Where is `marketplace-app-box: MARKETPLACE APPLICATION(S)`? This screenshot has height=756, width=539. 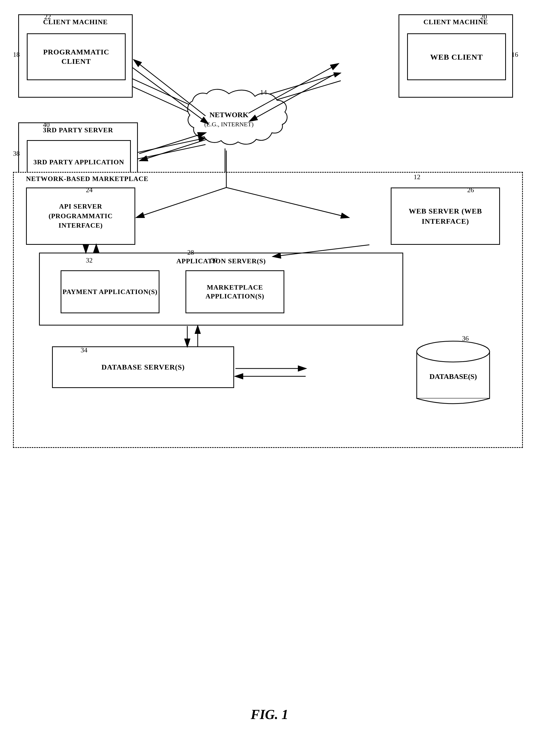 marketplace-app-box: MARKETPLACE APPLICATION(S) is located at coordinates (235, 292).